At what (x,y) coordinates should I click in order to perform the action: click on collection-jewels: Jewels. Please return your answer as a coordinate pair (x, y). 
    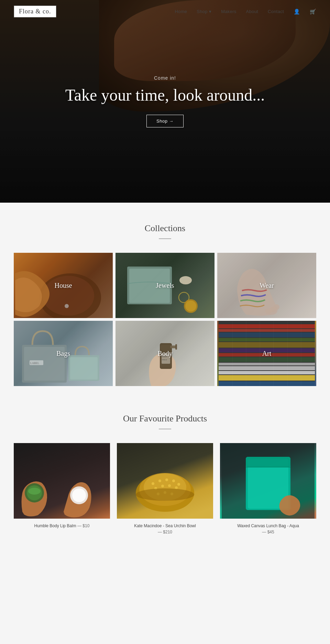
    Looking at the image, I should click on (165, 285).